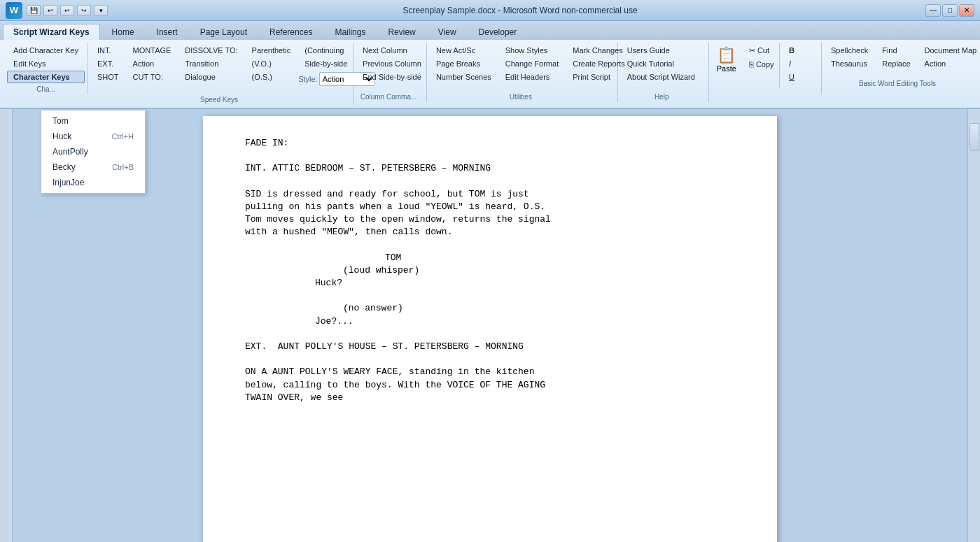 The image size is (980, 542). Describe the element at coordinates (392, 50) in the screenshot. I see `next-column-btn: Next Column` at that location.